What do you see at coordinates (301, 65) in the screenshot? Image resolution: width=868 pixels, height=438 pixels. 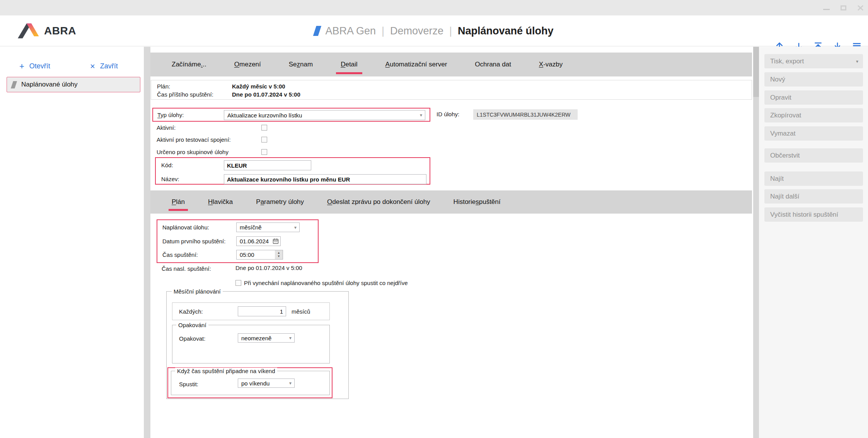 I see `tab-seznam: Seznam` at bounding box center [301, 65].